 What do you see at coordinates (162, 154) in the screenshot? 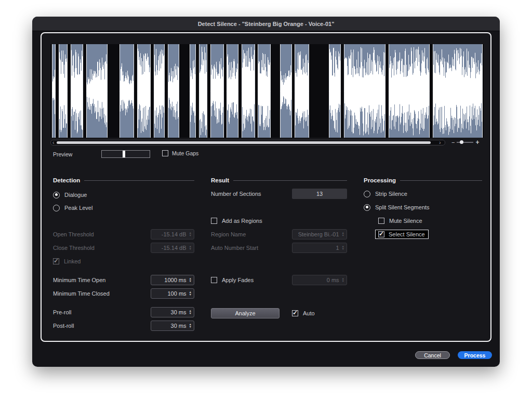
I see `preview-row: Preview Mute Gaps` at bounding box center [162, 154].